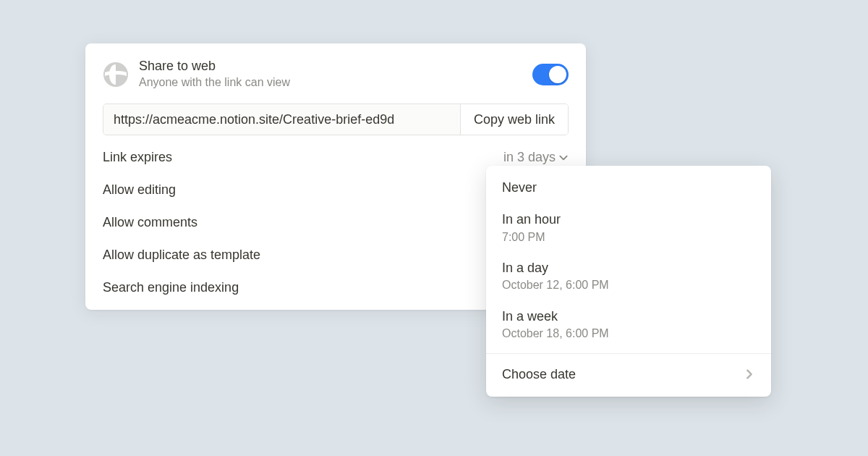 The height and width of the screenshot is (456, 868). What do you see at coordinates (539, 375) in the screenshot?
I see `choose-date-label: Choose date` at bounding box center [539, 375].